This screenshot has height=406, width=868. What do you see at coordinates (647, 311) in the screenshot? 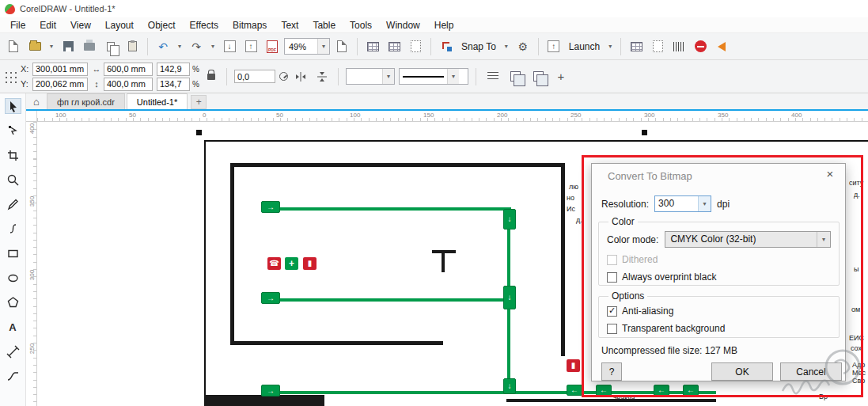
I see `anti-aliasing-label: Anti-aliasing` at bounding box center [647, 311].